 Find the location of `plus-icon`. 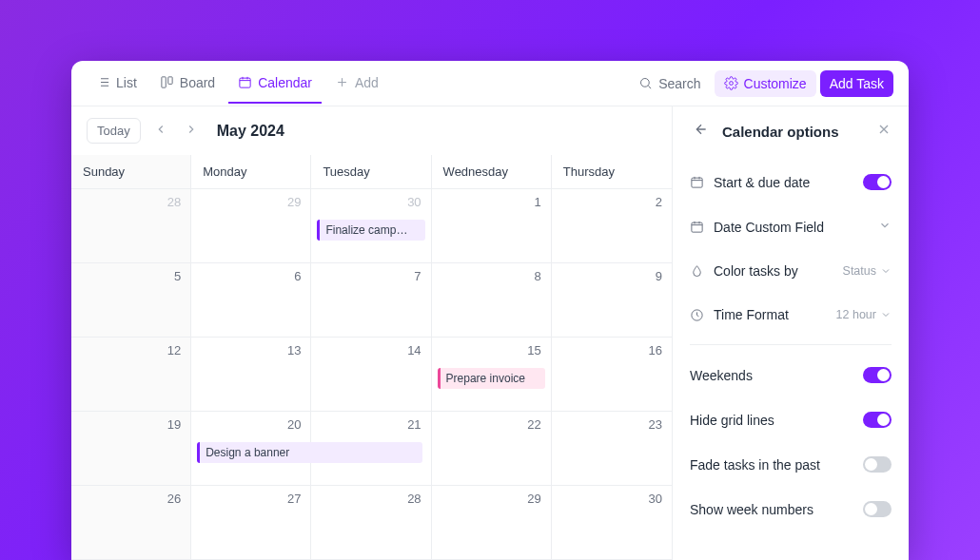

plus-icon is located at coordinates (343, 82).